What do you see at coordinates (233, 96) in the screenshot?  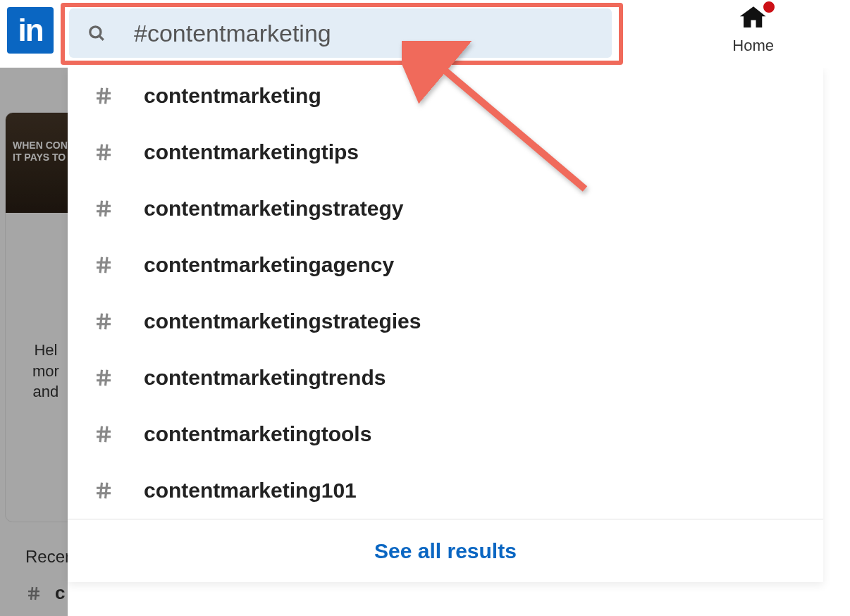 I see `suggestion-label: contentmarketing` at bounding box center [233, 96].